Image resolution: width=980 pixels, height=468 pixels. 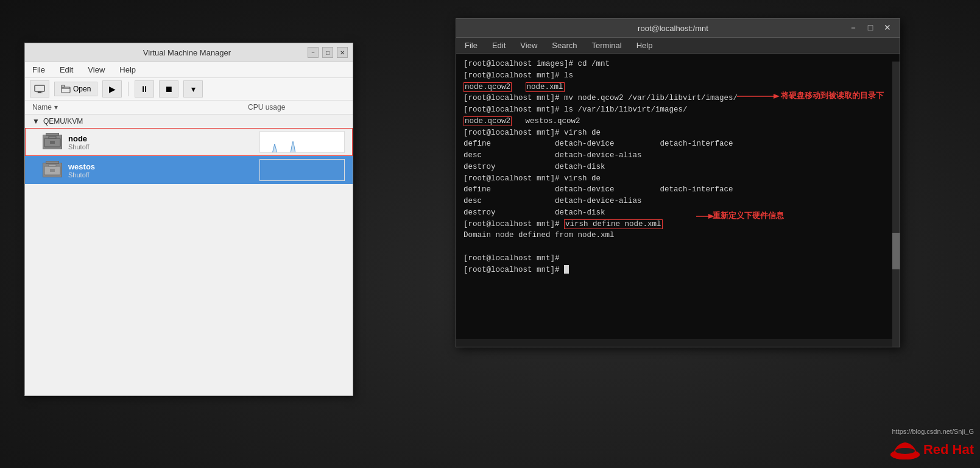 I want to click on terminal-minimize-button: －, so click(x=853, y=28).